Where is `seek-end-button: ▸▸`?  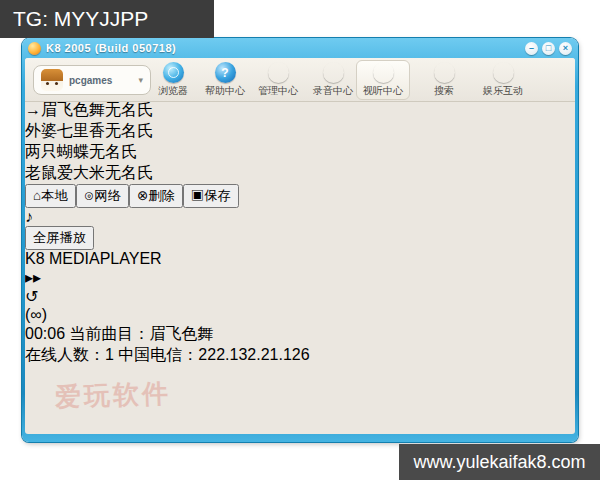 seek-end-button: ▸▸ is located at coordinates (300, 278).